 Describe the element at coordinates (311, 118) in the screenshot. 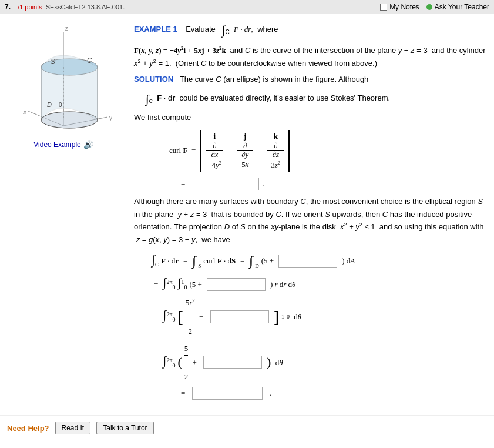

I see `solution-text-3: We first compute` at that location.